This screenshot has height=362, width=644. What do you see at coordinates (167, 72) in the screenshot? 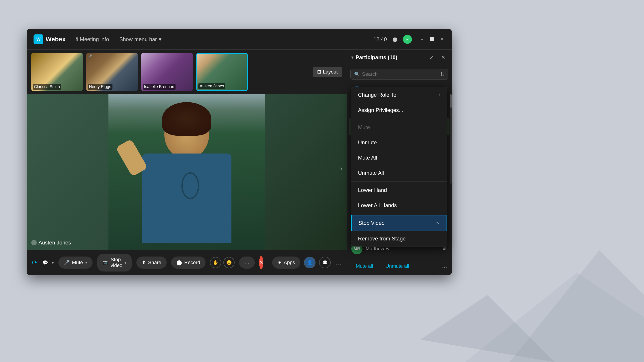
I see `thumbnail-isabelle: Isabelle Brennan` at bounding box center [167, 72].